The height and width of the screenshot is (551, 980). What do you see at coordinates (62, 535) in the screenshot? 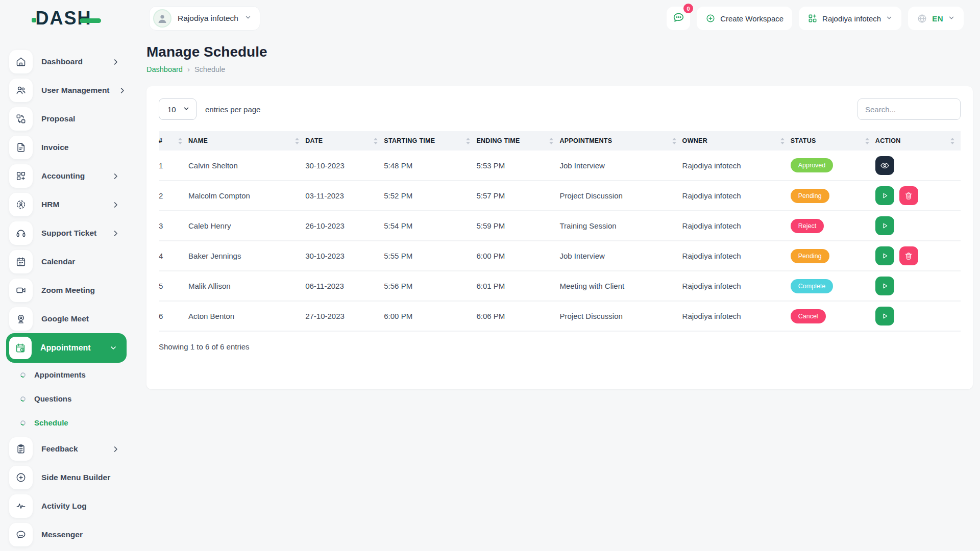
I see `sidebar-item-label: Messenger` at bounding box center [62, 535].